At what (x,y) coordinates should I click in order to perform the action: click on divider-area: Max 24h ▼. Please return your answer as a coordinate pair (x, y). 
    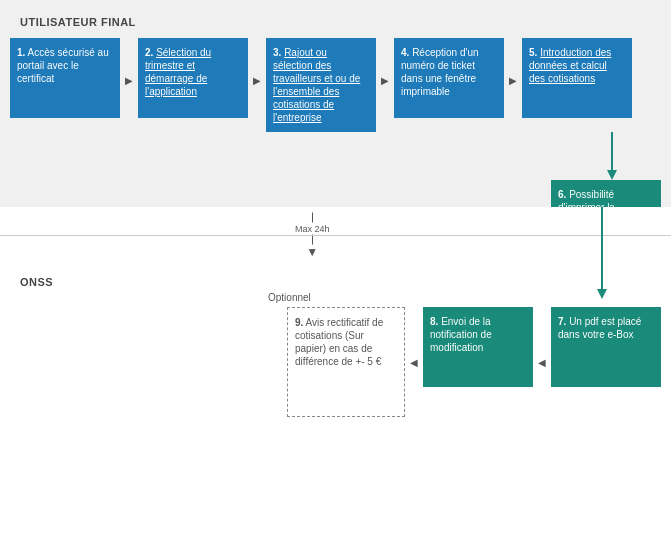
    Looking at the image, I should click on (336, 234).